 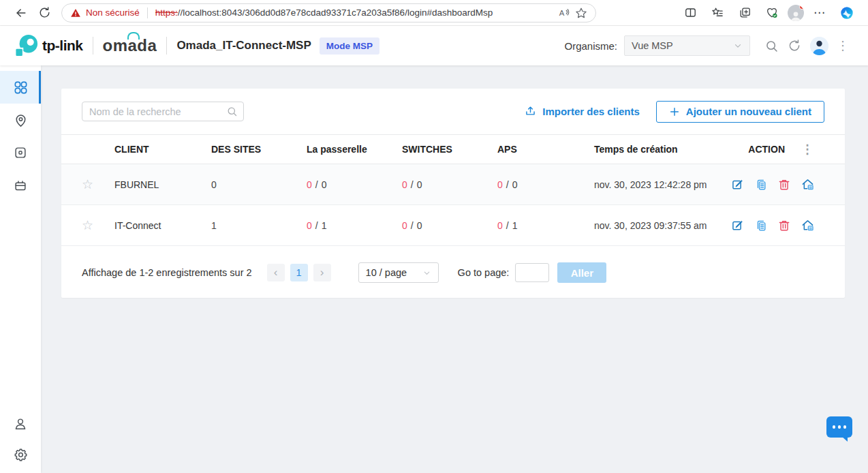 I want to click on page-size-value: 10 / page, so click(x=394, y=273).